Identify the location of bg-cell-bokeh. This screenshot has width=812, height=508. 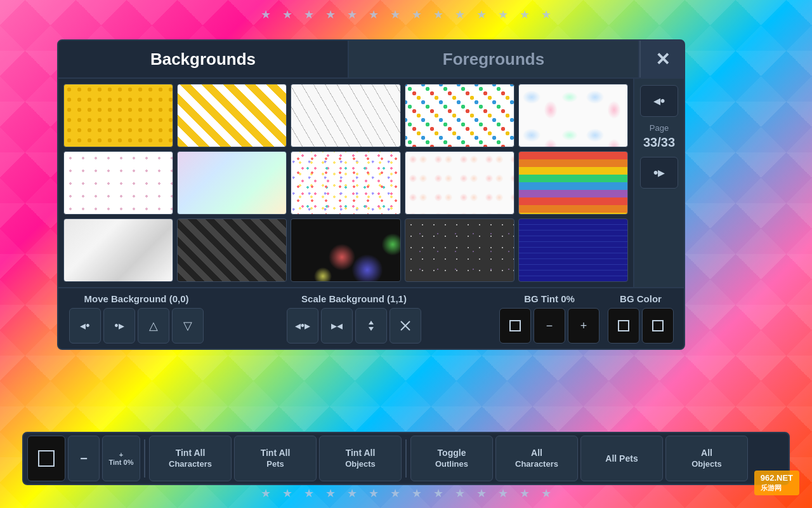
(345, 250).